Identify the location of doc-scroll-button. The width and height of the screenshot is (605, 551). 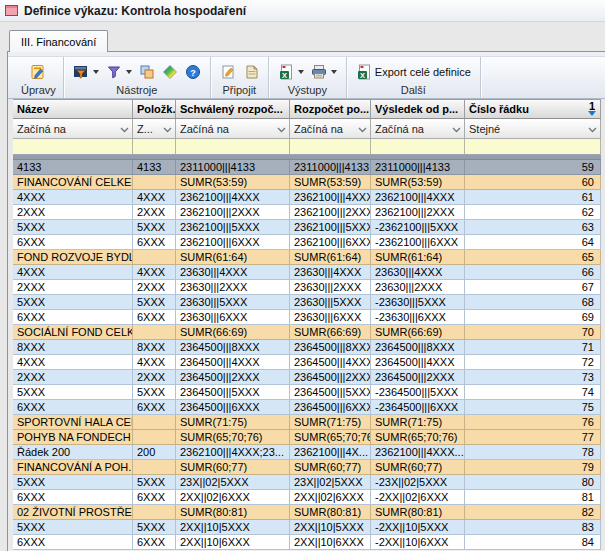
(251, 72).